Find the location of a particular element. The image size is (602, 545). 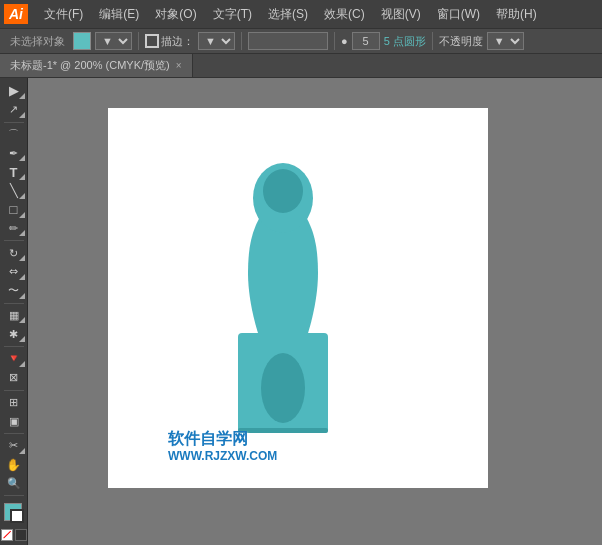

watermark: 软件自学网 WWW.RJZXW.COM is located at coordinates (222, 447).